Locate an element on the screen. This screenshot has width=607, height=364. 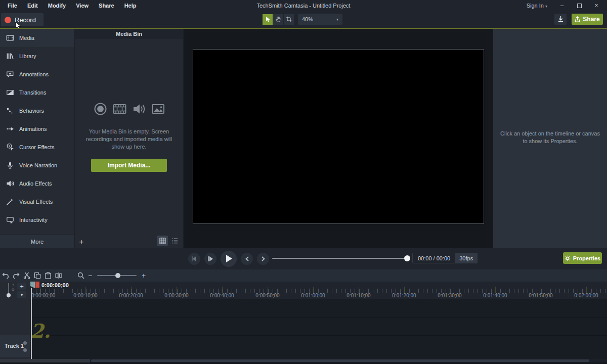
sidebar-item-media: Media is located at coordinates (37, 38).